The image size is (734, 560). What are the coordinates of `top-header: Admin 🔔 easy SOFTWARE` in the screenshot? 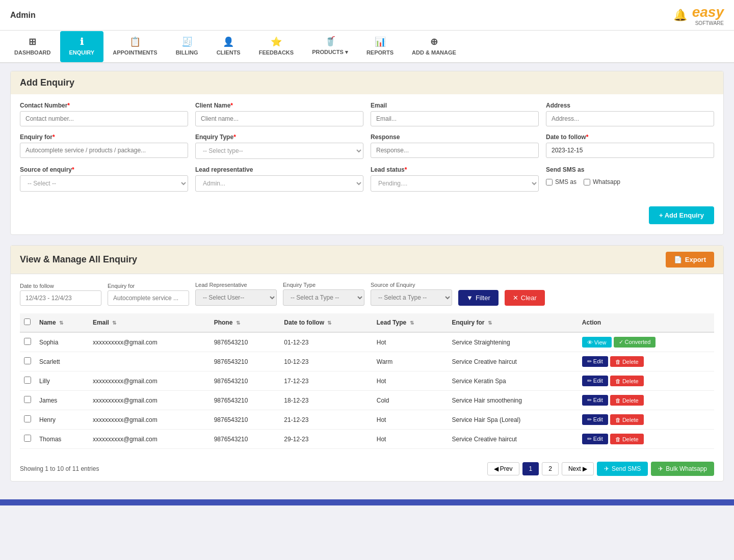 It's located at (367, 15).